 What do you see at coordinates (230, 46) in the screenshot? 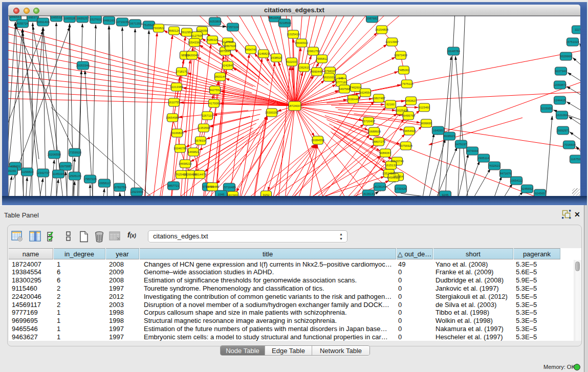
I see `svg-text: 2867608` at bounding box center [230, 46].